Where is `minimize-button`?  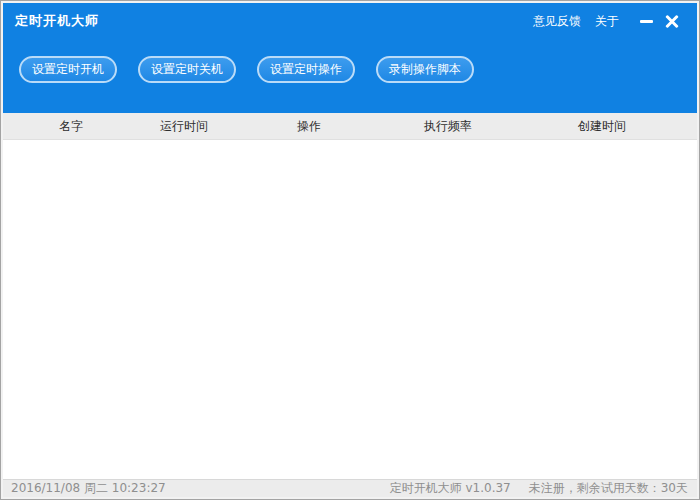 minimize-button is located at coordinates (646, 21).